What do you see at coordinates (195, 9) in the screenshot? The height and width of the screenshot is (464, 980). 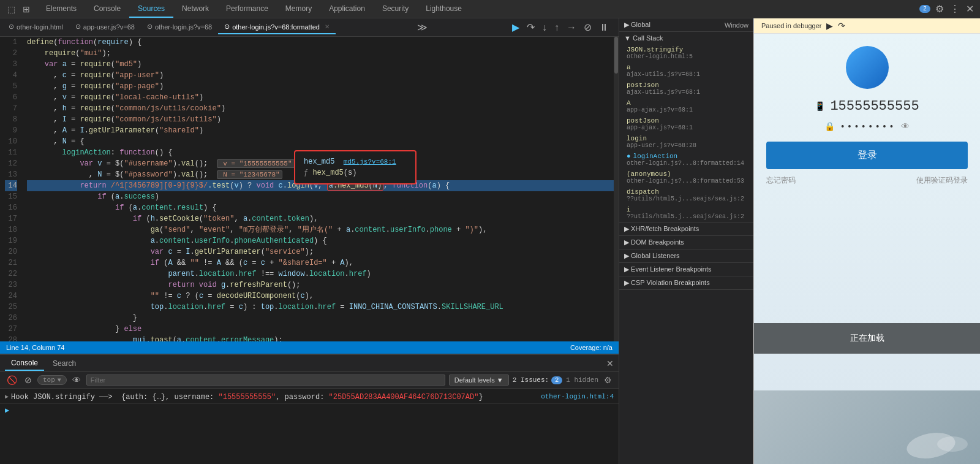 I see `tab-network: Network` at bounding box center [195, 9].